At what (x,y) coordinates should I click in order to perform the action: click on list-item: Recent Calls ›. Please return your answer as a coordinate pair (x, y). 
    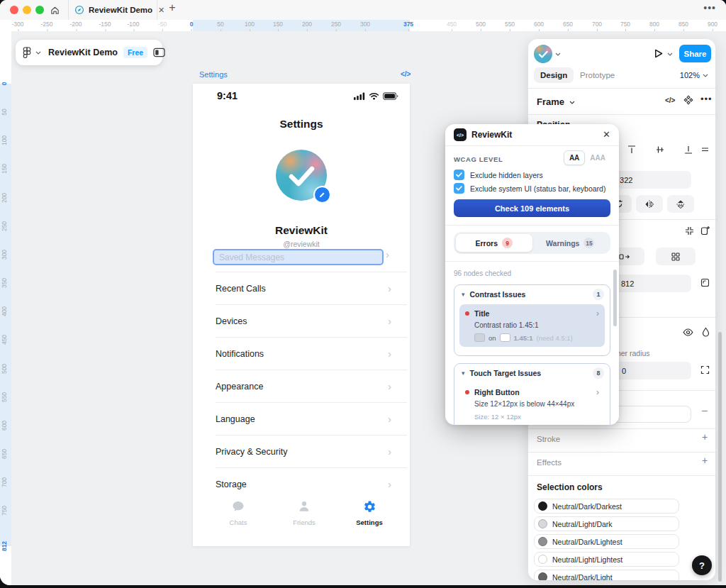
    Looking at the image, I should click on (311, 288).